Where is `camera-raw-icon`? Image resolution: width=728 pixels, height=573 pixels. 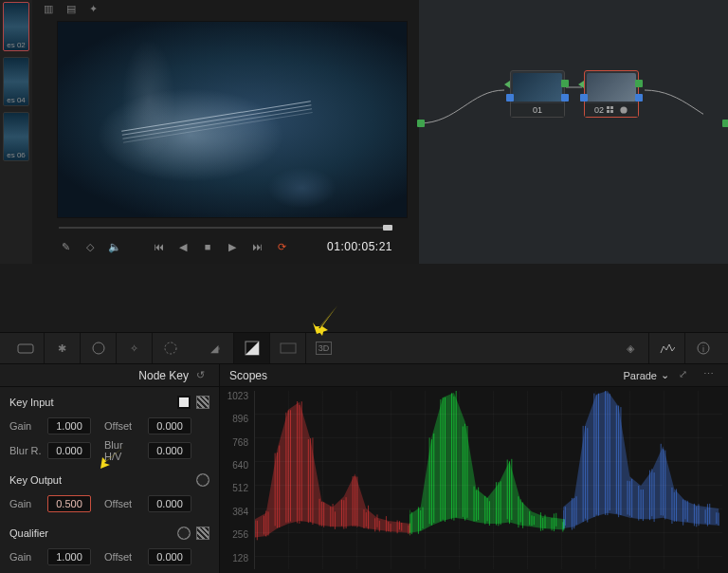
camera-raw-icon is located at coordinates (26, 348).